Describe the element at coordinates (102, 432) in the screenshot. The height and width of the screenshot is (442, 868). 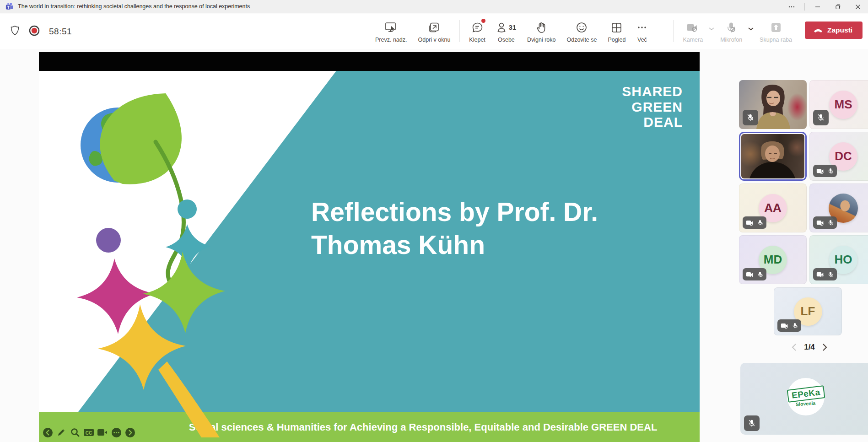
I see `video-camera-button` at that location.